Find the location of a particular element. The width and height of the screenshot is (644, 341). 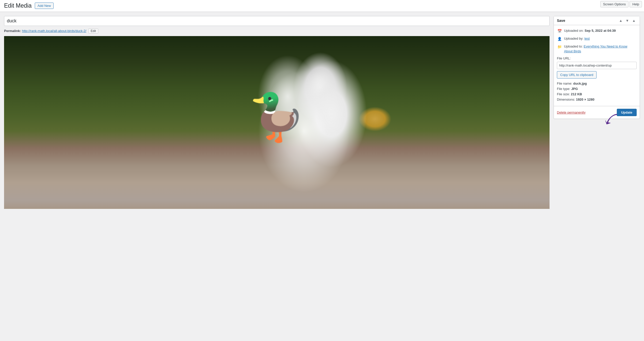

file-name-label: File name: is located at coordinates (565, 83).